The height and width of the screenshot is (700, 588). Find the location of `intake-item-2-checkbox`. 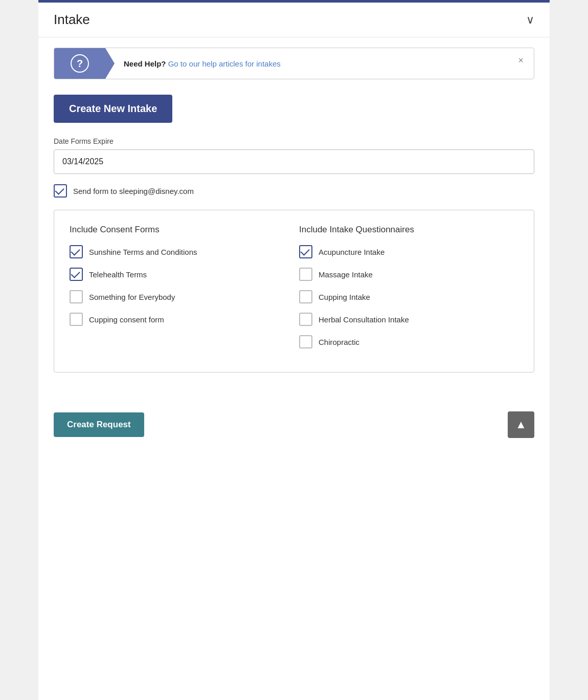

intake-item-2-checkbox is located at coordinates (306, 297).